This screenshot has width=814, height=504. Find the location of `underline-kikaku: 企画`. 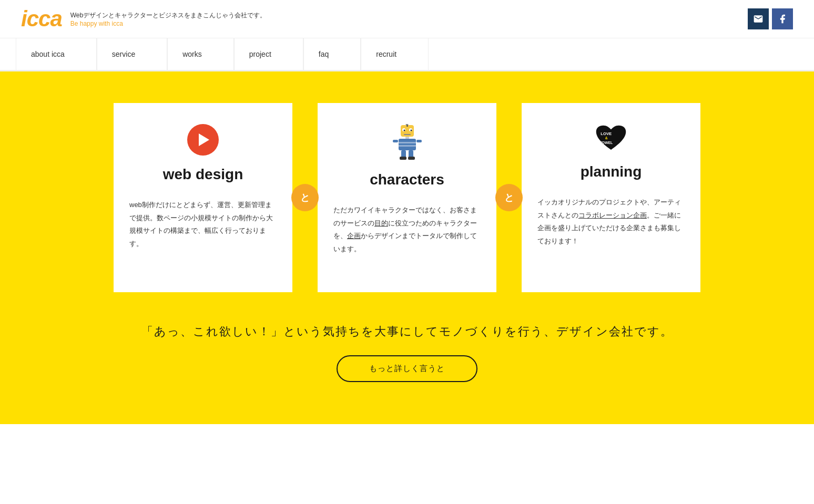

underline-kikaku: 企画 is located at coordinates (354, 235).